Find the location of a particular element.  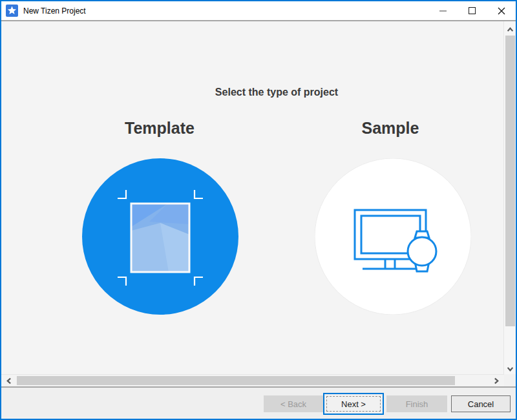

wizard-heading: Select the type of project is located at coordinates (277, 92).